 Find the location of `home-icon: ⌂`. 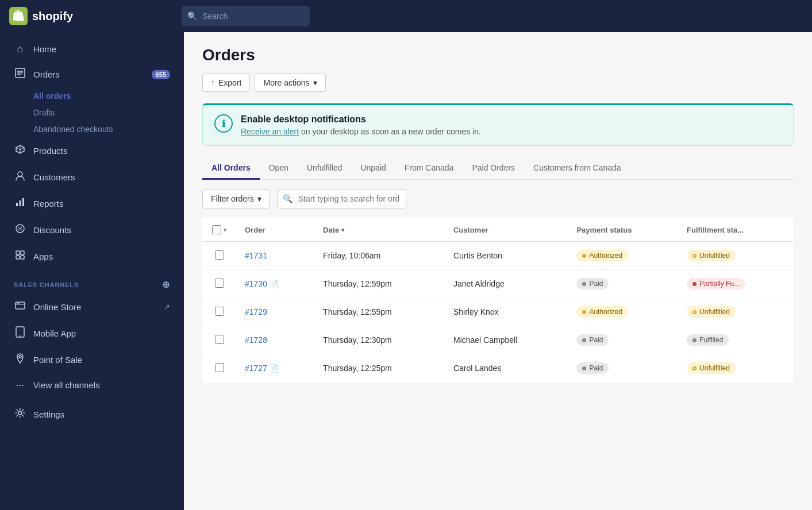

home-icon: ⌂ is located at coordinates (20, 49).